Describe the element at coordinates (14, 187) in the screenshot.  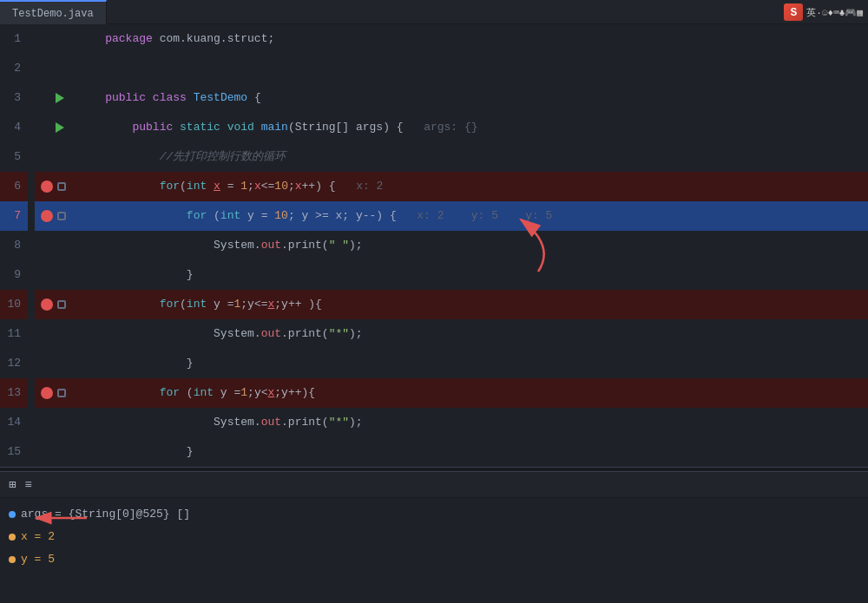
I see `line-number: 6` at that location.